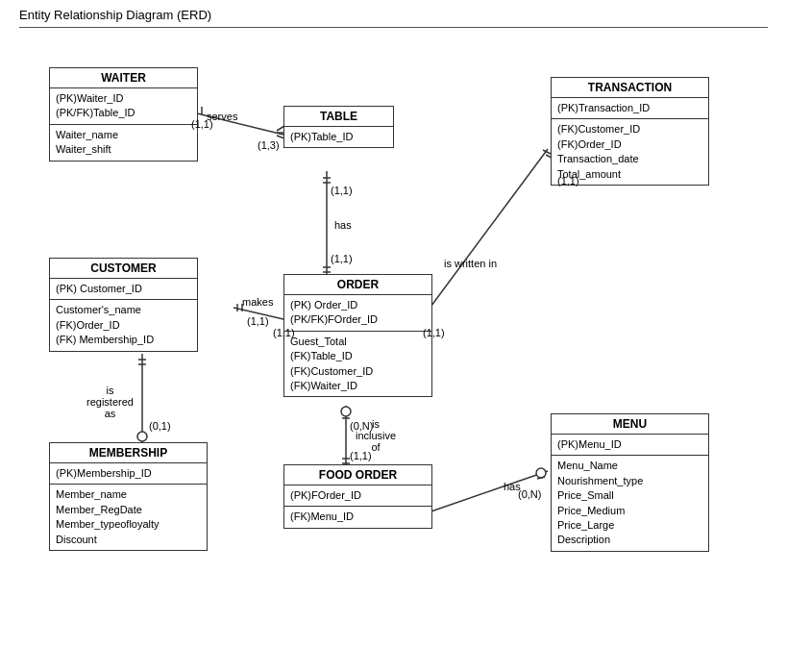 The width and height of the screenshot is (787, 672). Describe the element at coordinates (129, 454) in the screenshot. I see `membership-header: MEMBERSHIP` at that location.